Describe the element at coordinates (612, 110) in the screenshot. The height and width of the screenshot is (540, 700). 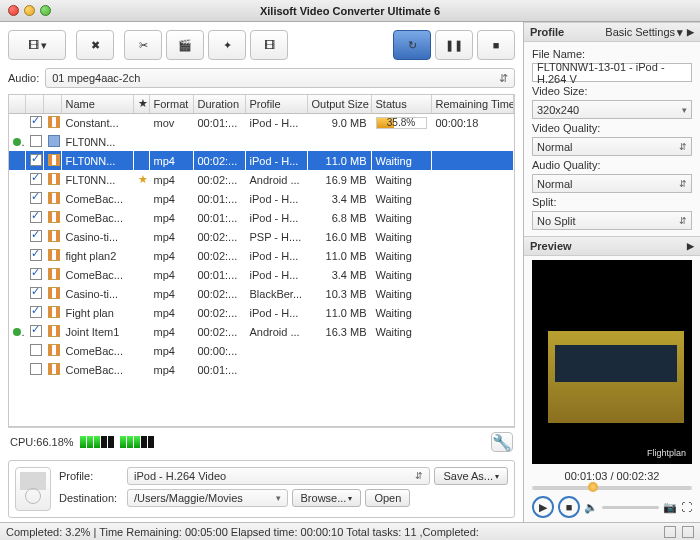
I see `video-size-select: 320x240▾` at that location.